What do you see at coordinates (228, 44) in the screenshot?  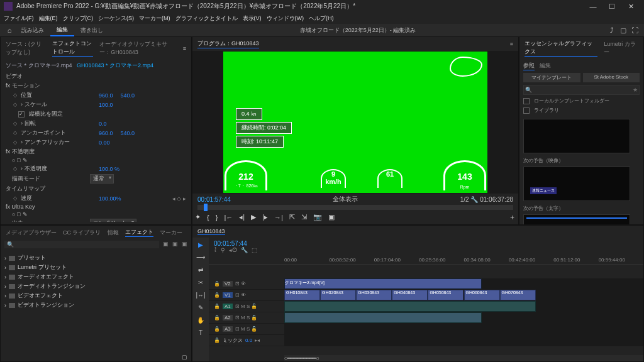 I see `program-title: プログラム：GH010843` at bounding box center [228, 44].